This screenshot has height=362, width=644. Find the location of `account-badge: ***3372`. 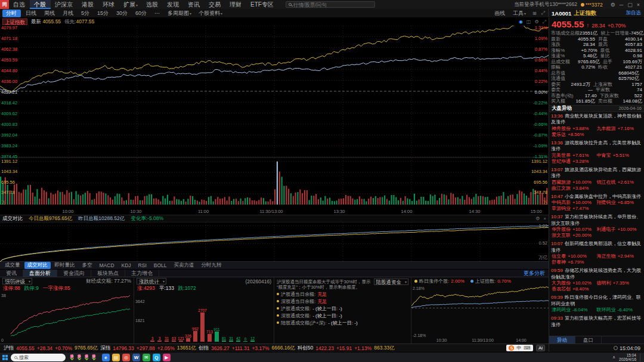

account-badge: ***3372 is located at coordinates (592, 5).